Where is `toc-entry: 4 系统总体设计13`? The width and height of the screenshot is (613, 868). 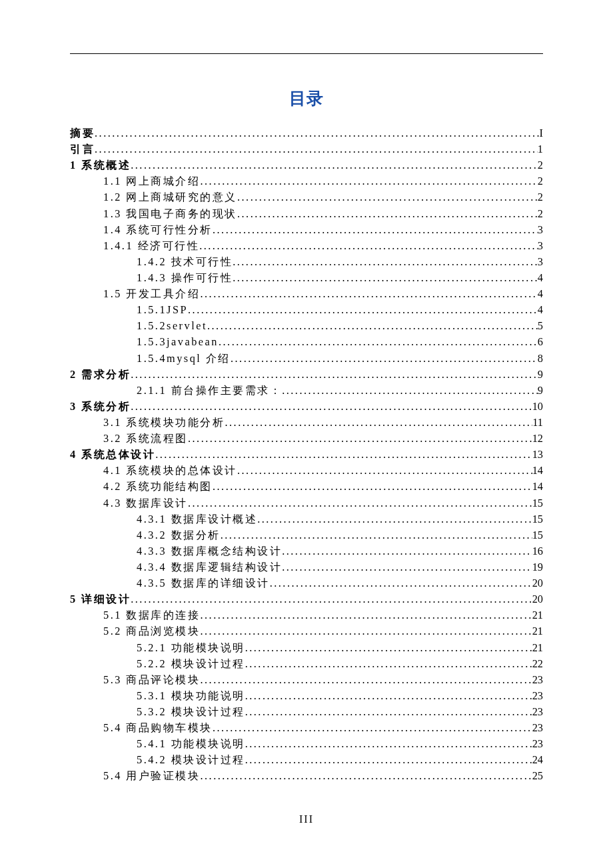 toc-entry: 4 系统总体设计13 is located at coordinates (306, 455).